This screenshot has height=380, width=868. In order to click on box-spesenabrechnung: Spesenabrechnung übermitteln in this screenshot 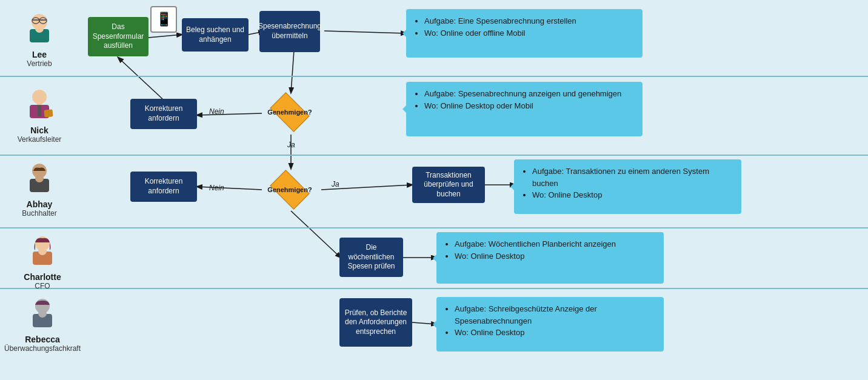, I will do `click(290, 32)`.